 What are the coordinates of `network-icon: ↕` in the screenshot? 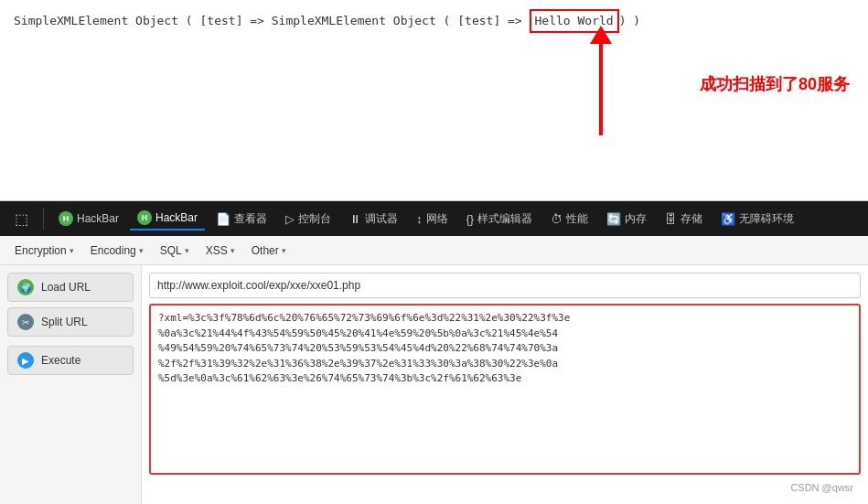 It's located at (419, 220).